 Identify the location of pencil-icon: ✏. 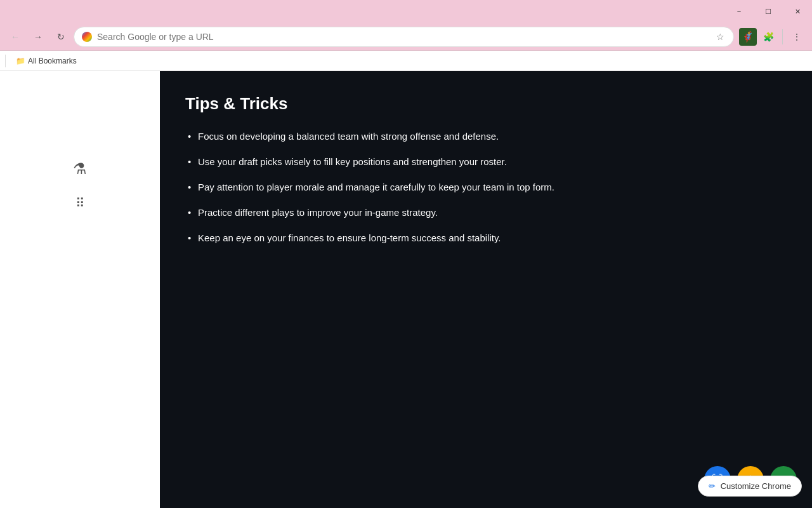
(712, 486).